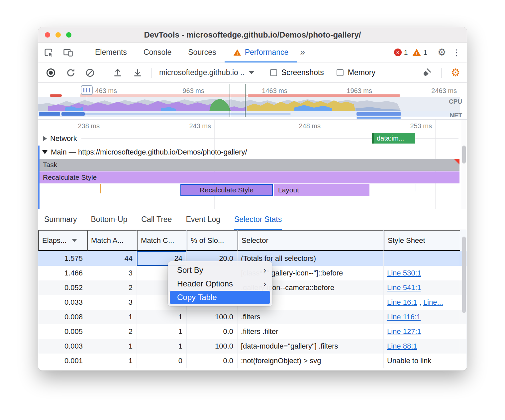 The image size is (505, 420). Describe the element at coordinates (252, 317) in the screenshot. I see `table-row: 0.008 1 1 100.0 .filters Line 116:1` at that location.